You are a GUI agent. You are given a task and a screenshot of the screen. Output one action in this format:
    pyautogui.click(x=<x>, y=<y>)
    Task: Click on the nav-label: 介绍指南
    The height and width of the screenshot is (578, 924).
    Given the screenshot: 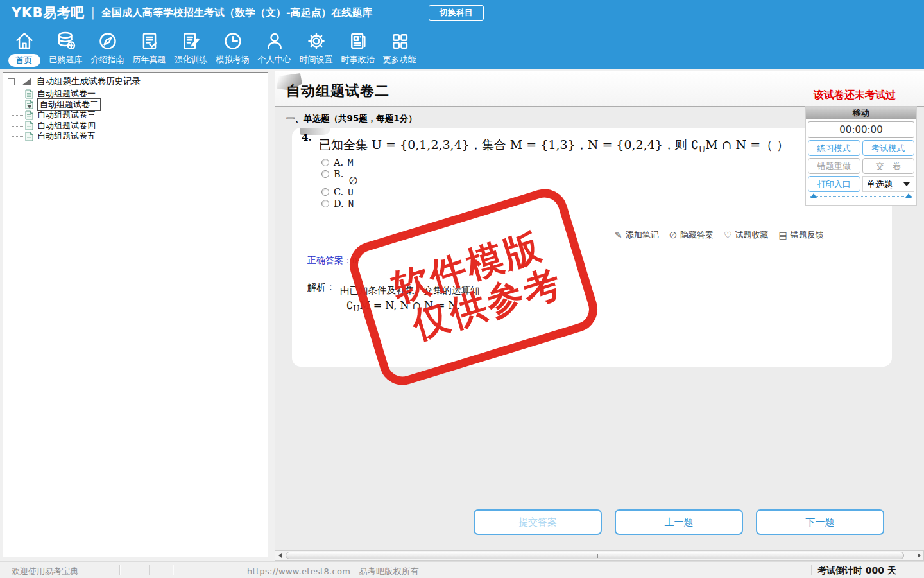 What is the action you would take?
    pyautogui.click(x=108, y=60)
    